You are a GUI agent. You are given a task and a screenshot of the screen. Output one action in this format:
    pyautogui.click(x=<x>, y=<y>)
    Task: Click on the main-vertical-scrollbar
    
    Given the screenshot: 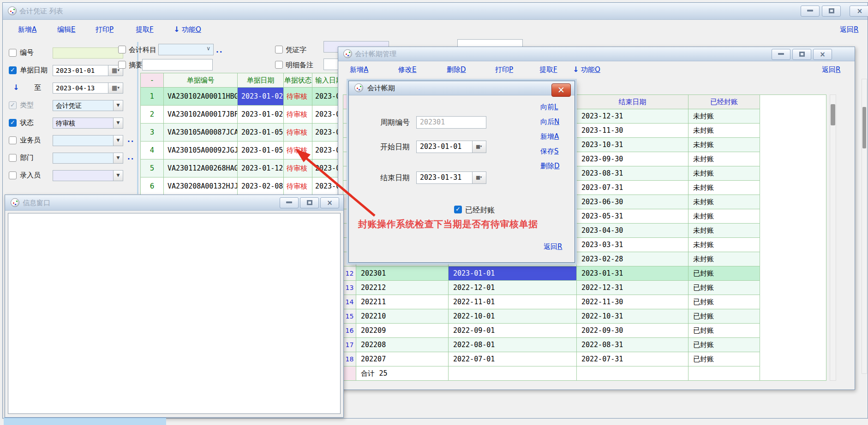 What is the action you would take?
    pyautogui.click(x=864, y=226)
    